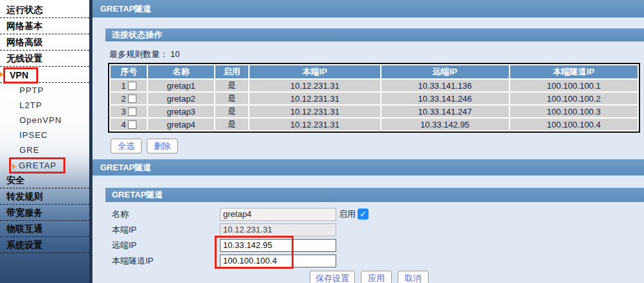 The image size is (644, 283). Describe the element at coordinates (376, 277) in the screenshot. I see `apply-button: 应用` at that location.